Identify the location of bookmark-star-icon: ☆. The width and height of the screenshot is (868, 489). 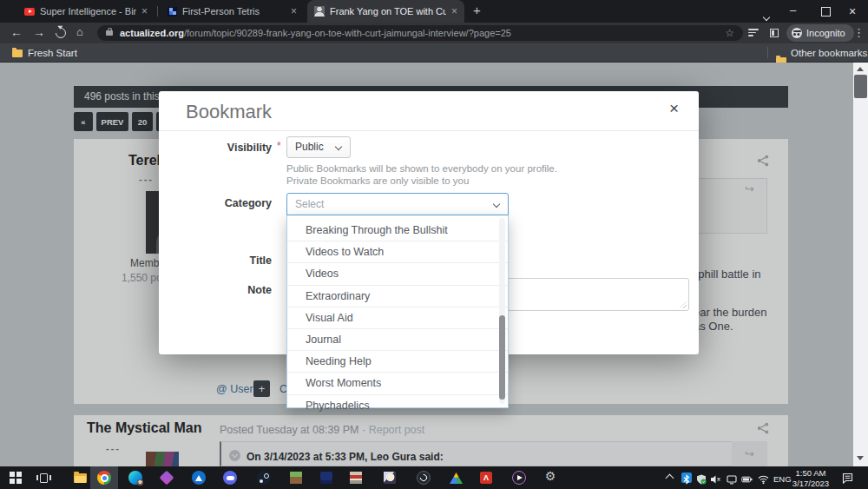
(729, 33).